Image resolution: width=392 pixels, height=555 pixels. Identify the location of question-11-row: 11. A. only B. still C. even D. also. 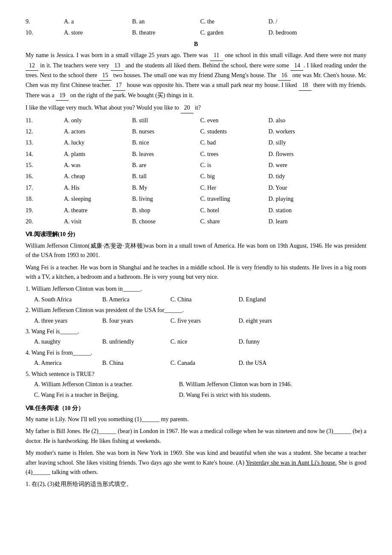
(196, 121).